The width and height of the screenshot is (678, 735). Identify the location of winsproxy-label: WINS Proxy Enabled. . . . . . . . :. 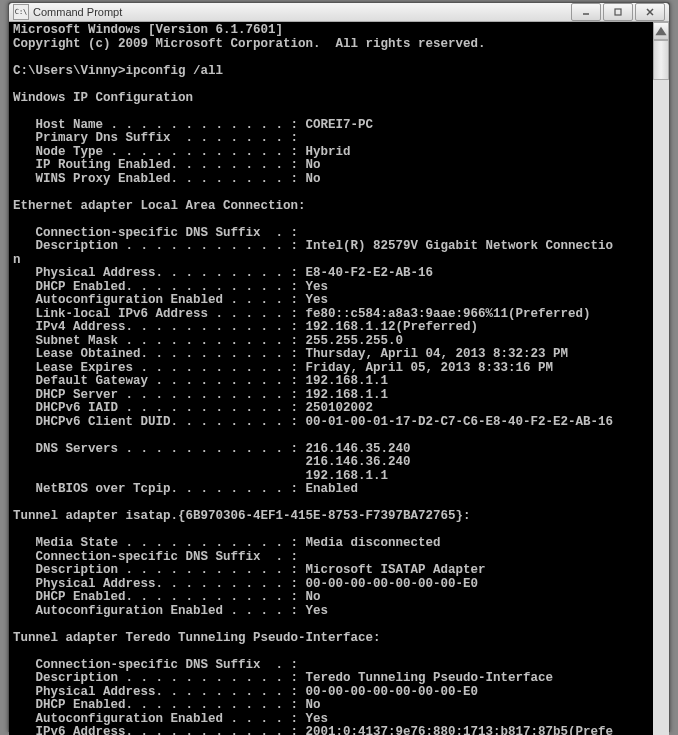
(160, 179).